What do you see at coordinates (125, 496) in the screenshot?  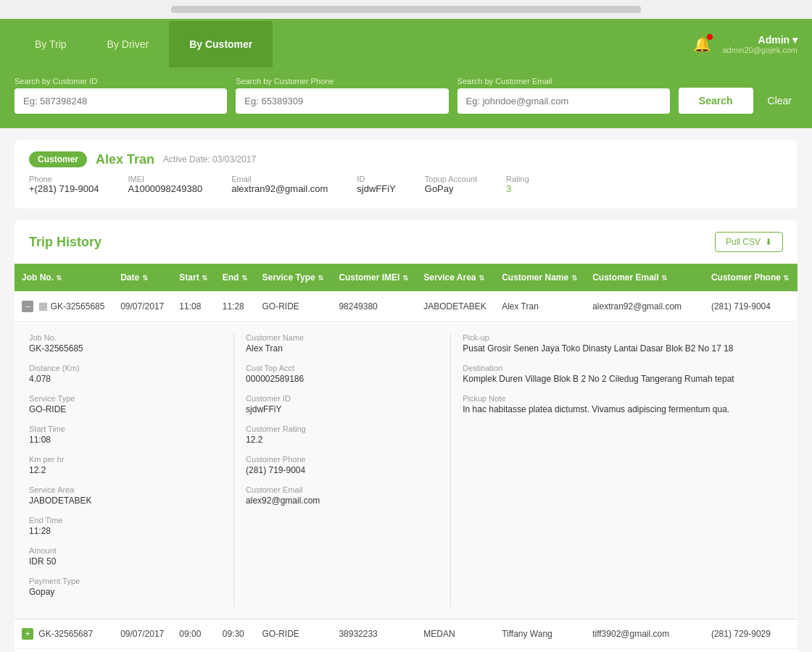 I see `detail-service-area: Service Area JABODETABEK` at bounding box center [125, 496].